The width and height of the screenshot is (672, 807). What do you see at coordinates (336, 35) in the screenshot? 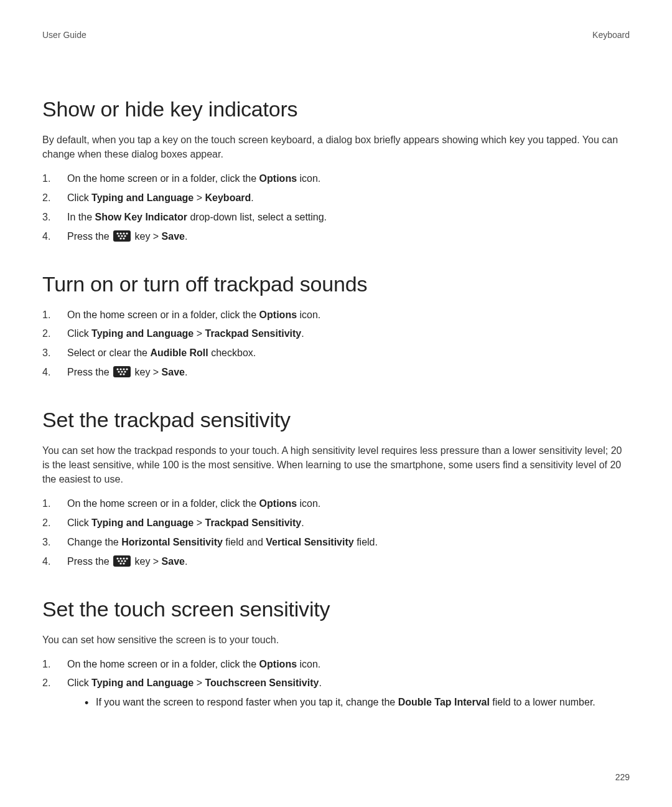
I see `page-header: User Guide Keyboard` at bounding box center [336, 35].